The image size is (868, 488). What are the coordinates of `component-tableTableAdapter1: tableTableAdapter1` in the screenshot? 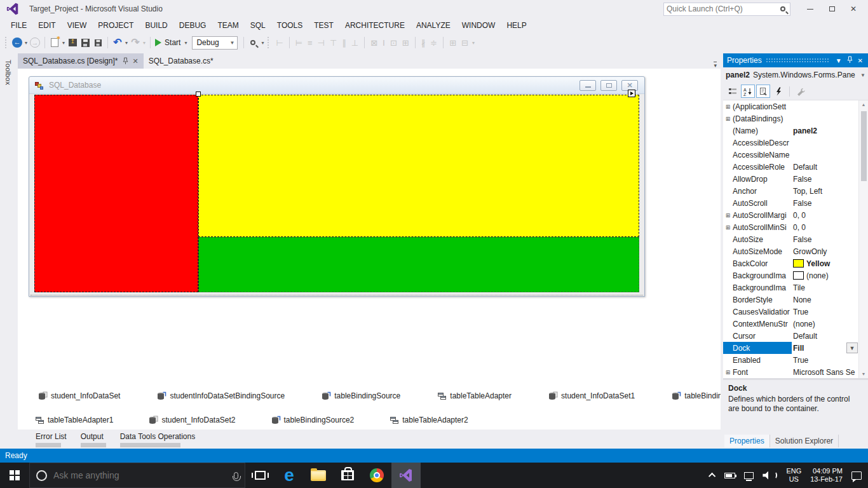 It's located at (74, 421).